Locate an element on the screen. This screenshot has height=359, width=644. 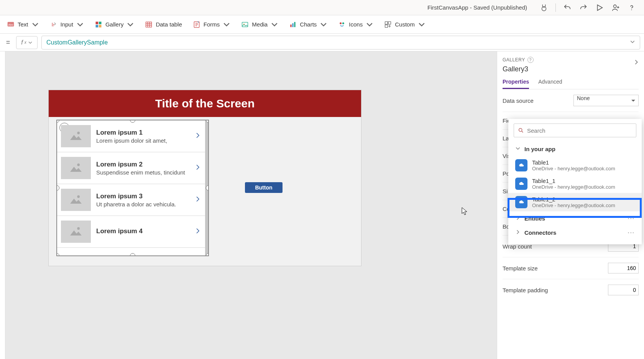
prop-template-size: Template size is located at coordinates (570, 268).